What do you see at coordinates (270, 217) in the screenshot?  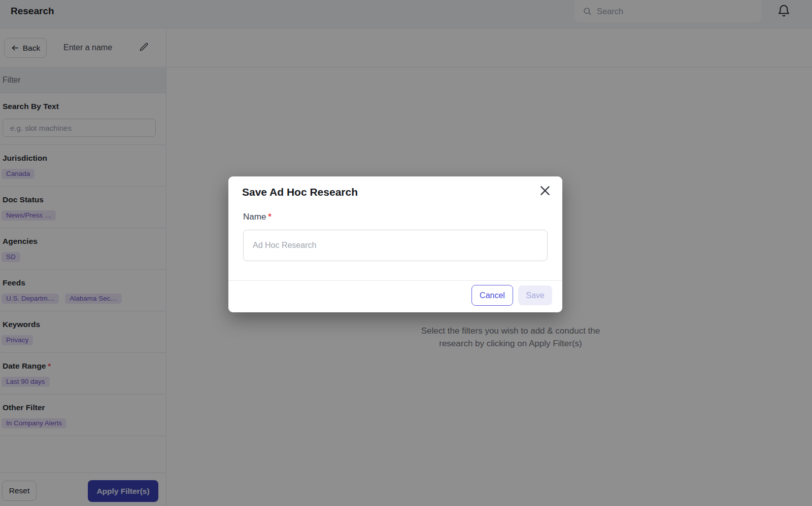 I see `required-asterisk: *` at bounding box center [270, 217].